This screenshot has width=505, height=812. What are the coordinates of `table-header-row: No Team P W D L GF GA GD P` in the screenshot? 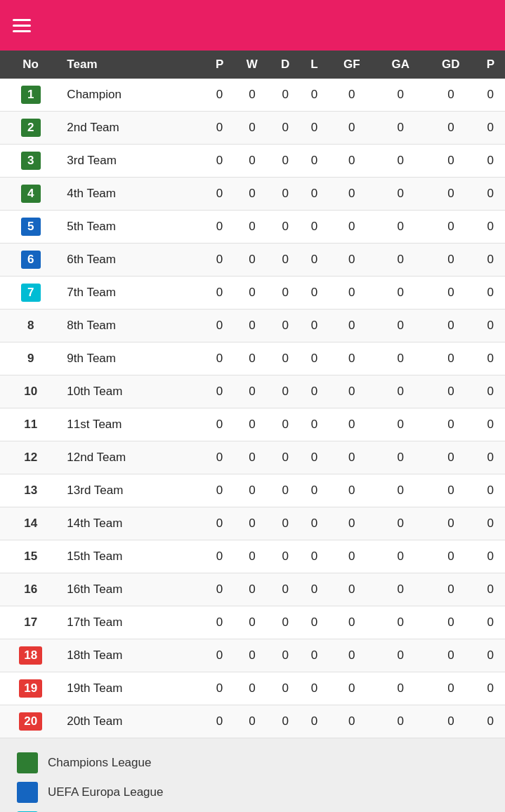 It's located at (253, 65).